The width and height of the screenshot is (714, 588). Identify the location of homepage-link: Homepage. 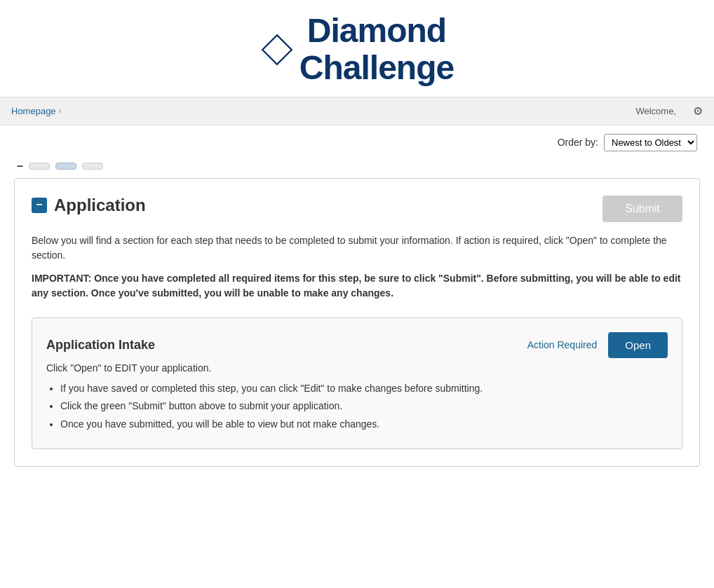
(34, 111).